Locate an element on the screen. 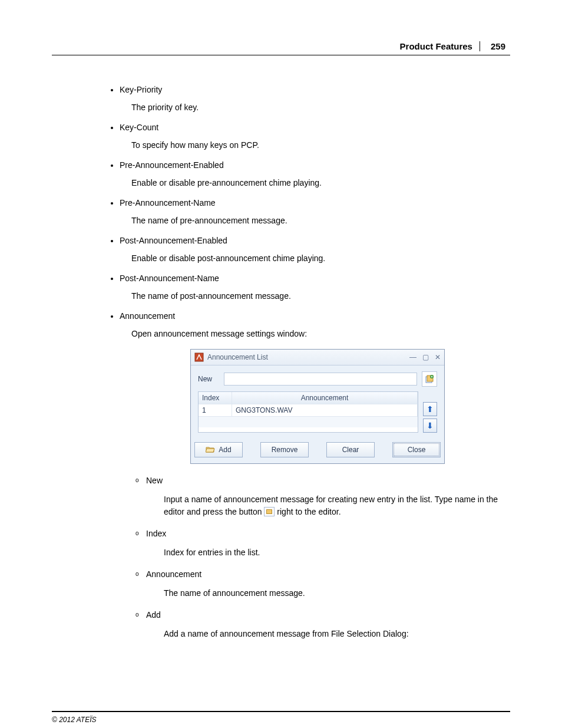 This screenshot has width=562, height=728. item-title: Key-Count is located at coordinates (315, 127).